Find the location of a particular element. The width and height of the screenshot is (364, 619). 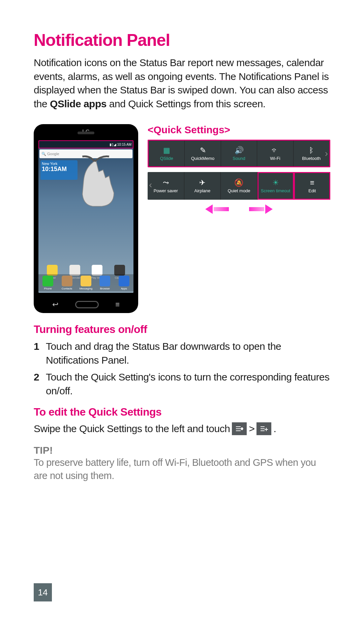

qs-row-2: ‹ ⤳Power saver✈Airplane🔕Quiet mode☀Scree… is located at coordinates (239, 186).